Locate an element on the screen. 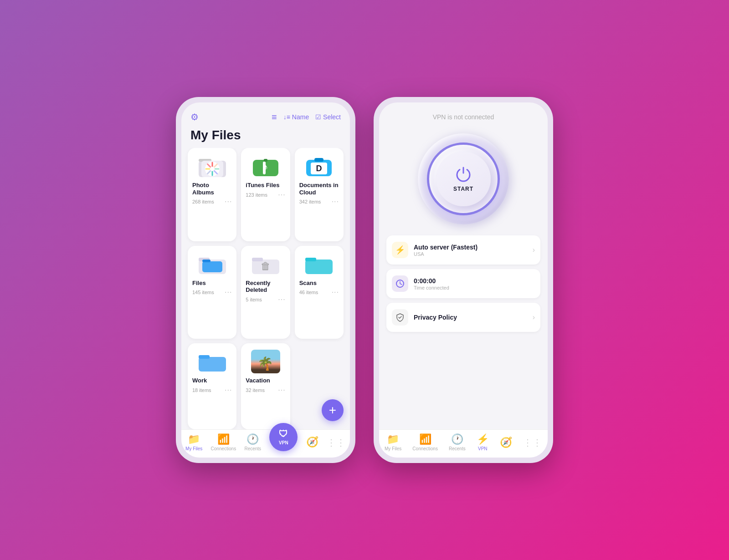 The height and width of the screenshot is (560, 729). list-icon: ≡ is located at coordinates (274, 117).